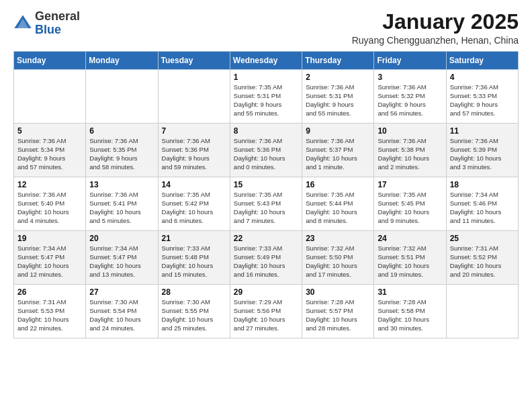  Describe the element at coordinates (194, 316) in the screenshot. I see `cell-info: Sunrise: 7:30 AM Sunset: 5:55 PM Dayligh…` at that location.